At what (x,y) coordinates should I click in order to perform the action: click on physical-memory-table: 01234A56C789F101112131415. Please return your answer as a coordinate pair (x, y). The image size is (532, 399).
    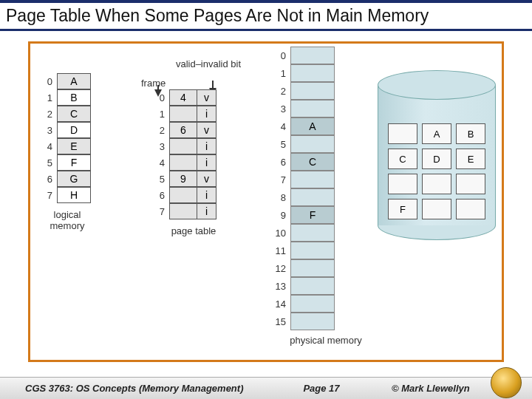
    Looking at the image, I should click on (304, 188).